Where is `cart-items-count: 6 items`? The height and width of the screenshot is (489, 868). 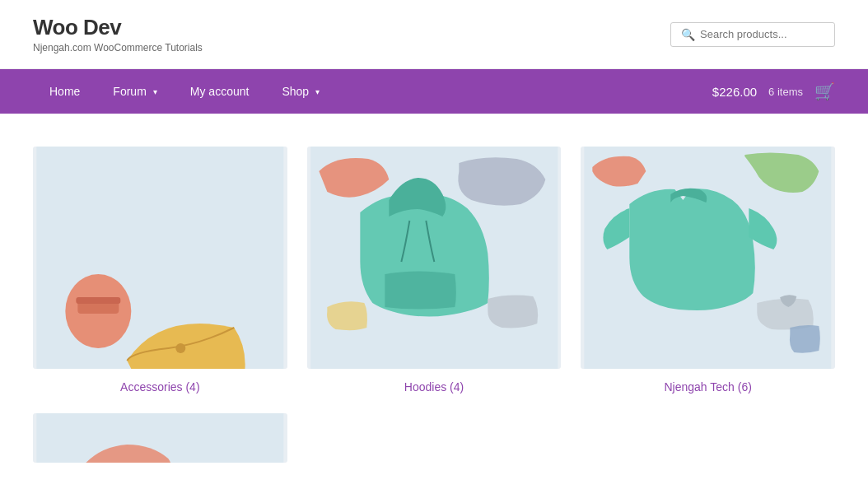
cart-items-count: 6 items is located at coordinates (786, 92).